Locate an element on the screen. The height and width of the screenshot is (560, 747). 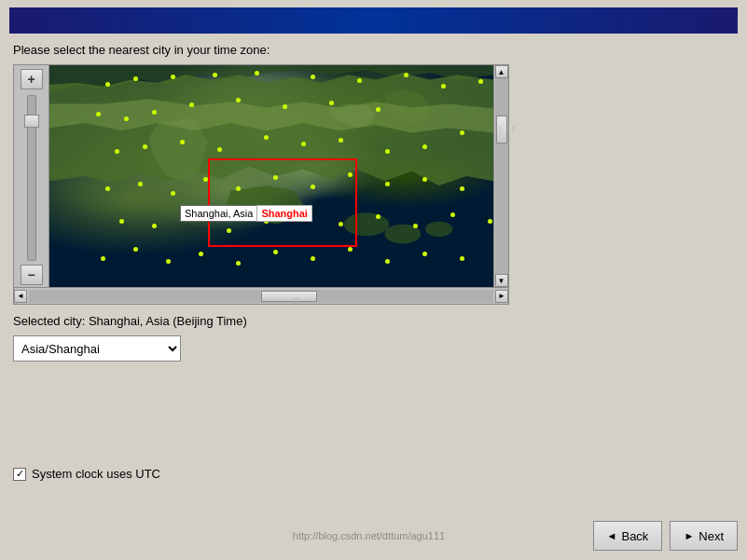
zoom-in-button: + is located at coordinates (32, 79).